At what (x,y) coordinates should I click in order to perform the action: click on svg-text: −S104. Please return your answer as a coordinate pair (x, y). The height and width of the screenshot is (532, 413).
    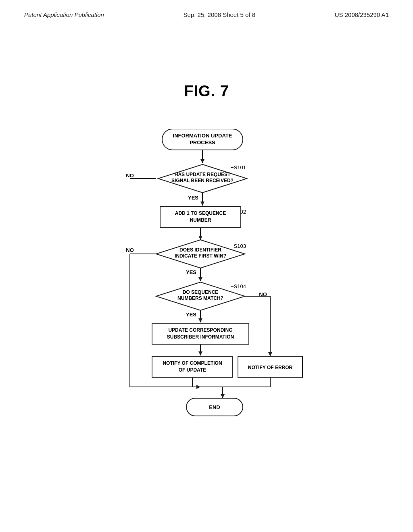
    Looking at the image, I should click on (238, 286).